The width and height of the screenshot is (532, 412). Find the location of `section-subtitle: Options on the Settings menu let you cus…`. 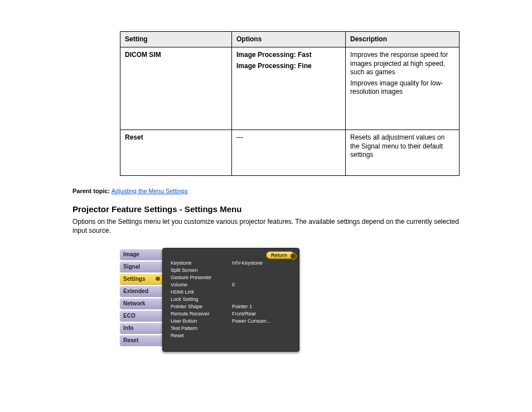

section-subtitle: Options on the Settings menu let you cus… is located at coordinates (268, 226).